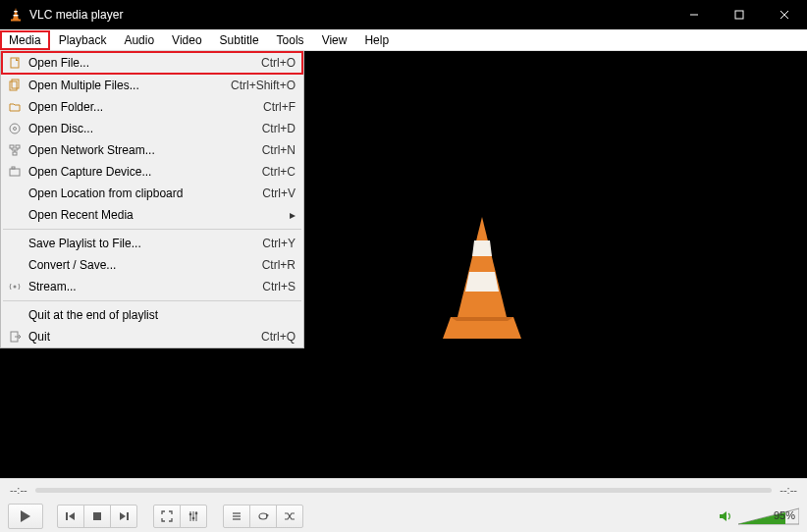 The width and height of the screenshot is (807, 532). I want to click on menu-item-shortcut: Ctrl+V, so click(279, 193).